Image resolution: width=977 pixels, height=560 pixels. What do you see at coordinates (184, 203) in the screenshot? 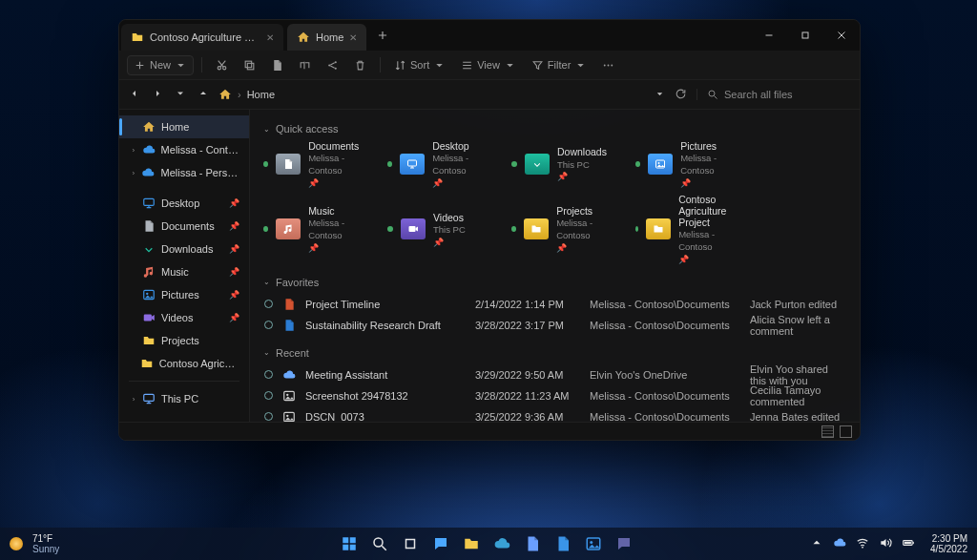
I see `sidebar-item-desktop: Desktop📌` at bounding box center [184, 203].